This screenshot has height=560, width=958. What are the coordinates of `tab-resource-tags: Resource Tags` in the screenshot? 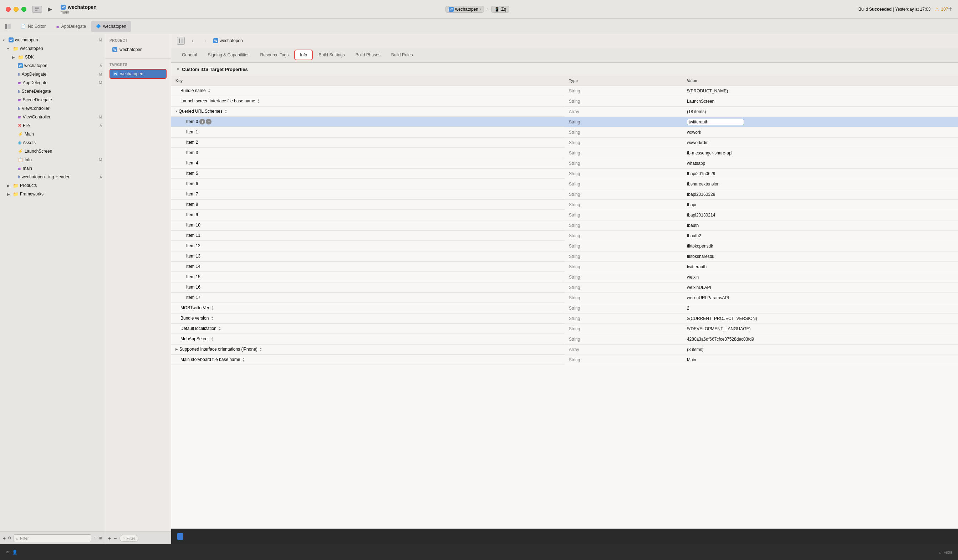 It's located at (274, 55).